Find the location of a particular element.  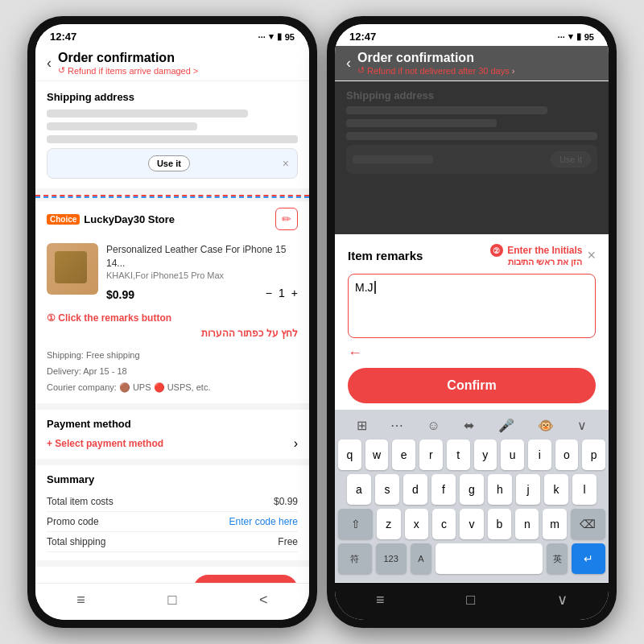

edit-remarks-button: ✏ is located at coordinates (287, 219).